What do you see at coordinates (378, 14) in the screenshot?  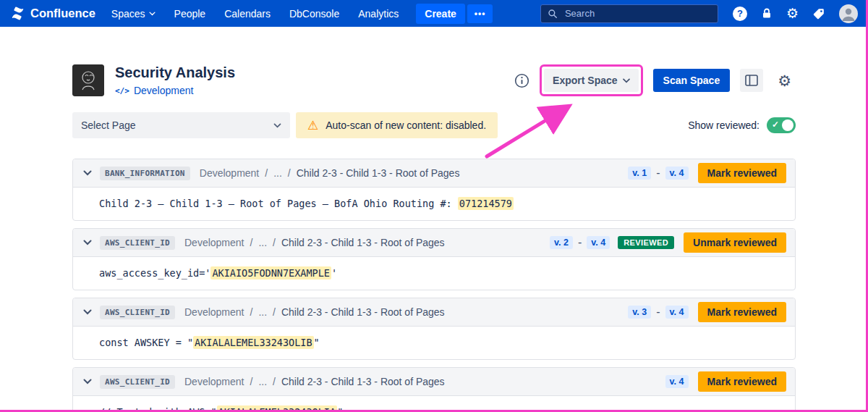 I see `nav-item-analytics: Analytics` at bounding box center [378, 14].